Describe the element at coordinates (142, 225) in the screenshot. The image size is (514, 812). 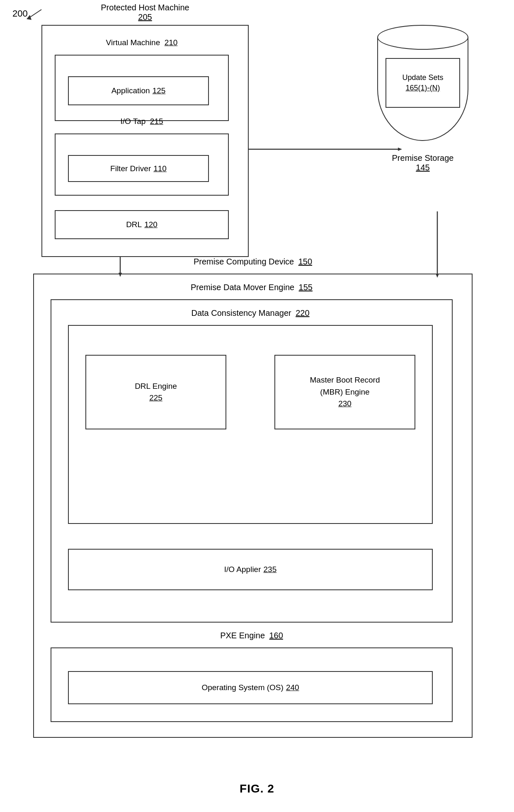
I see `drl-box: DRL 120` at that location.